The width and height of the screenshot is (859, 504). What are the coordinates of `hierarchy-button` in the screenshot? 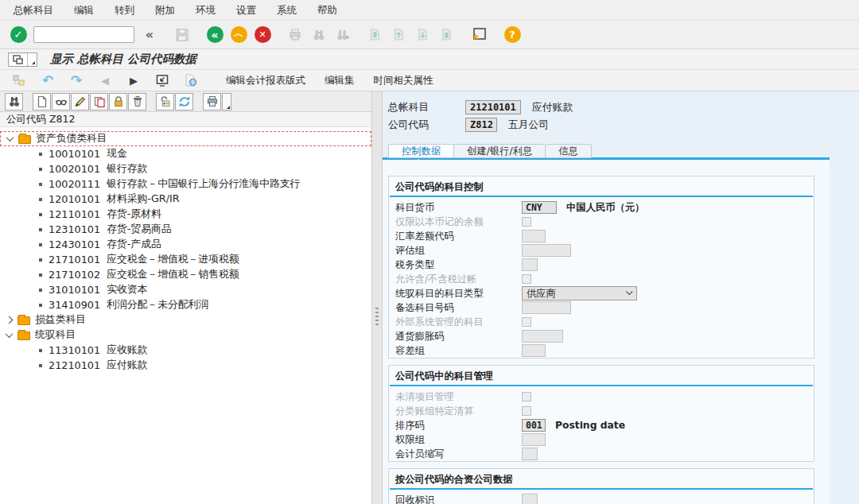 It's located at (19, 80).